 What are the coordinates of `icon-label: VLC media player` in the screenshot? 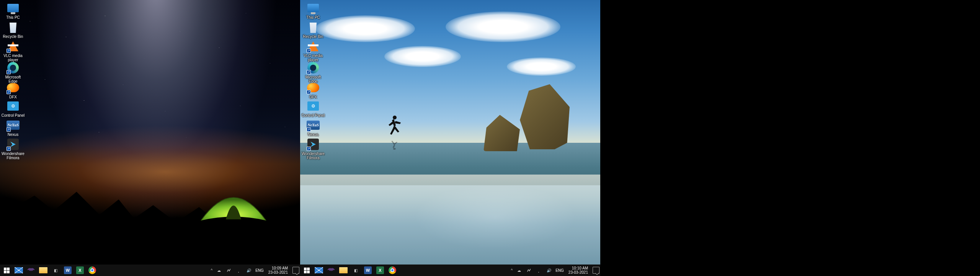 It's located at (313, 58).